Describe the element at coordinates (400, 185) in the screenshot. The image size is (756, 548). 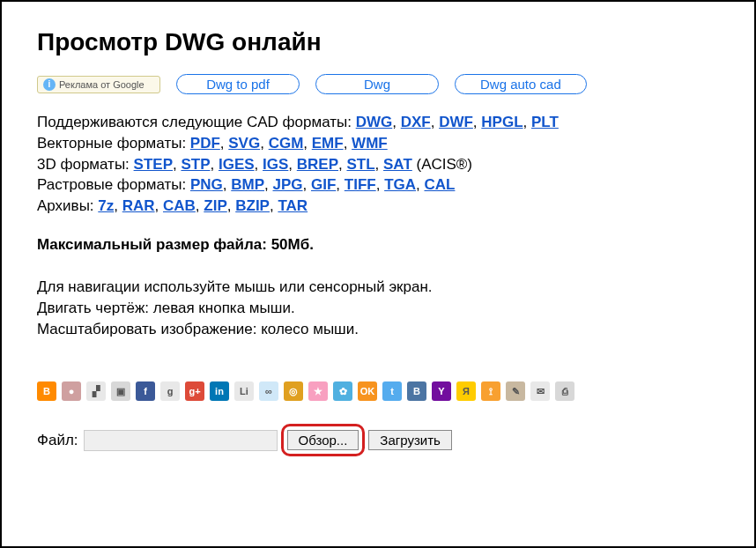
I see `format-link-tga: TGA` at that location.